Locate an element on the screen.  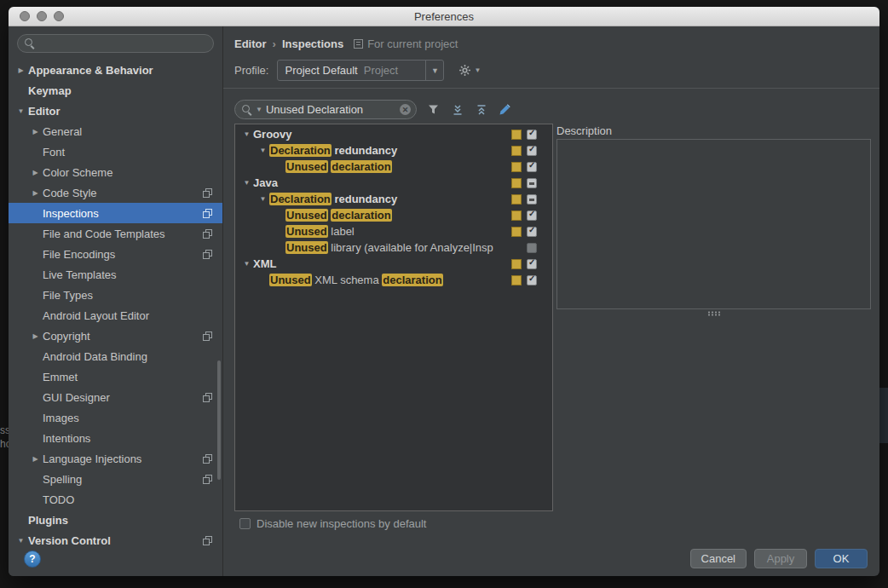
sidebar-item-language-injections: ▶Language Injections is located at coordinates (116, 458).